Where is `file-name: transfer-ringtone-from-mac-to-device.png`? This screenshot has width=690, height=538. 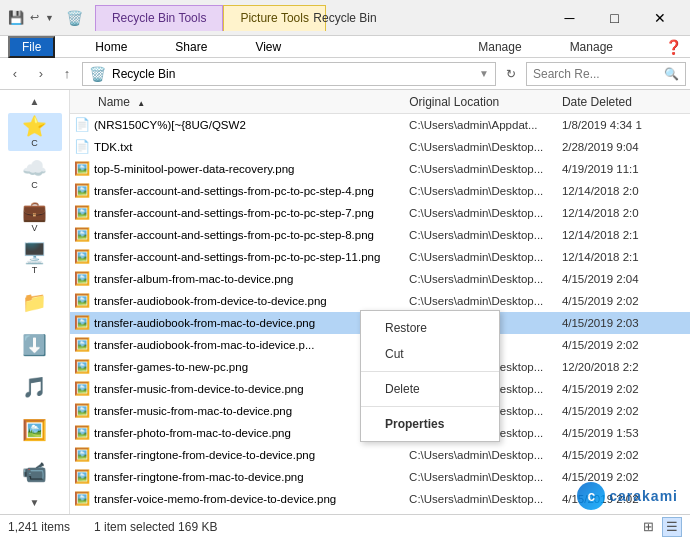
file-name: transfer-ringtone-from-mac-to-device.png is located at coordinates (252, 477).